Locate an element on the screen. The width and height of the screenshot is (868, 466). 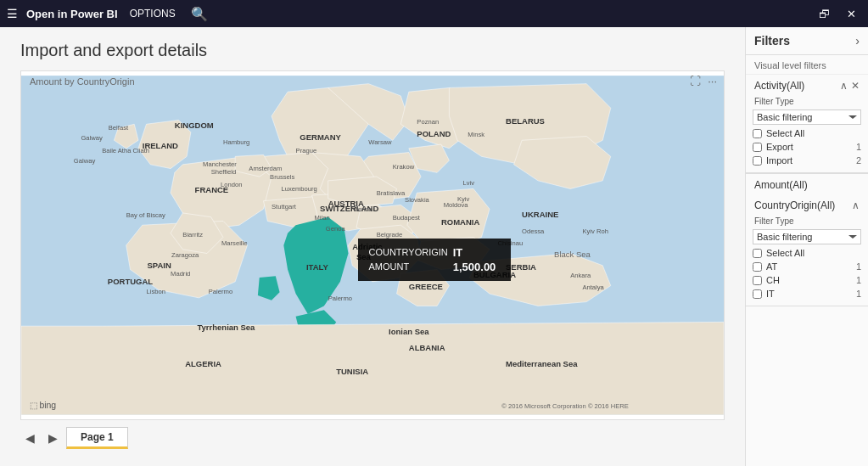
activity-close-button: ✕ is located at coordinates (855, 86).